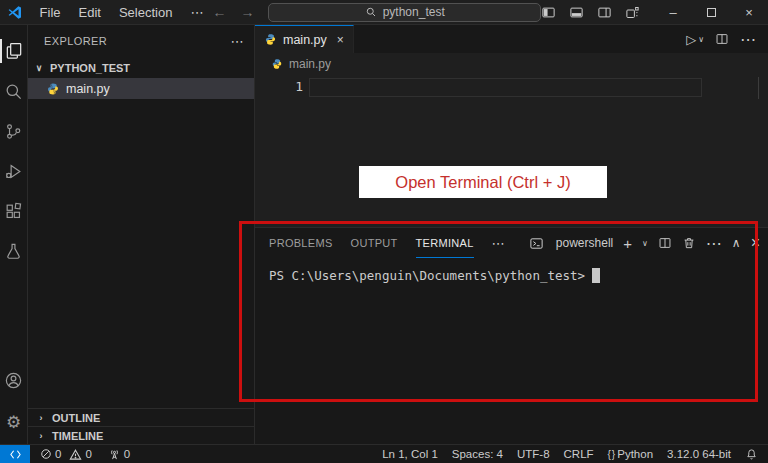  What do you see at coordinates (14, 251) in the screenshot?
I see `activity-testing` at bounding box center [14, 251].